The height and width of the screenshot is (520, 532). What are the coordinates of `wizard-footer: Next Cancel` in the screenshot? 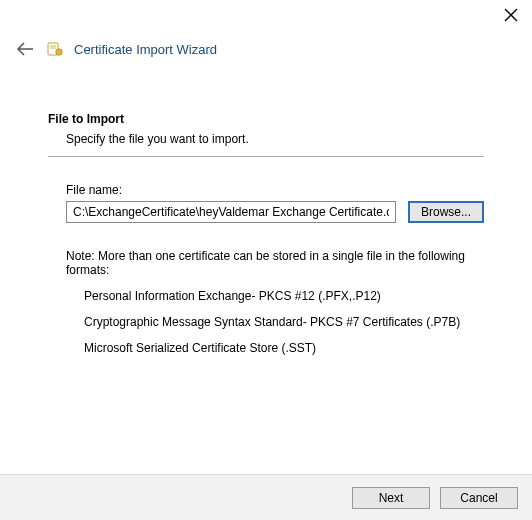 It's located at (266, 497).